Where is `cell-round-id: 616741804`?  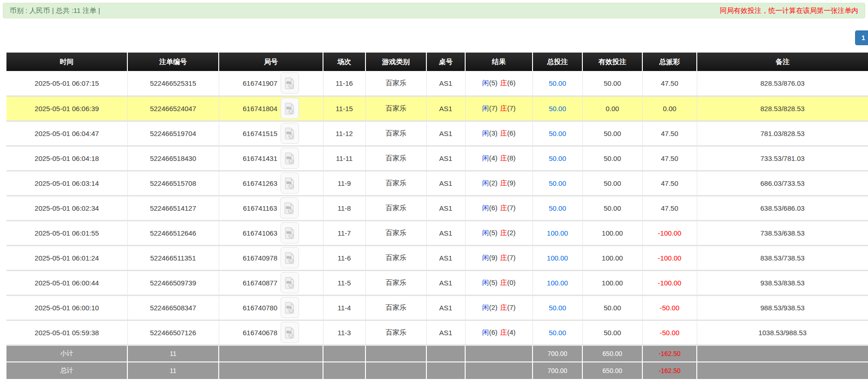
cell-round-id: 616741804 is located at coordinates (271, 108).